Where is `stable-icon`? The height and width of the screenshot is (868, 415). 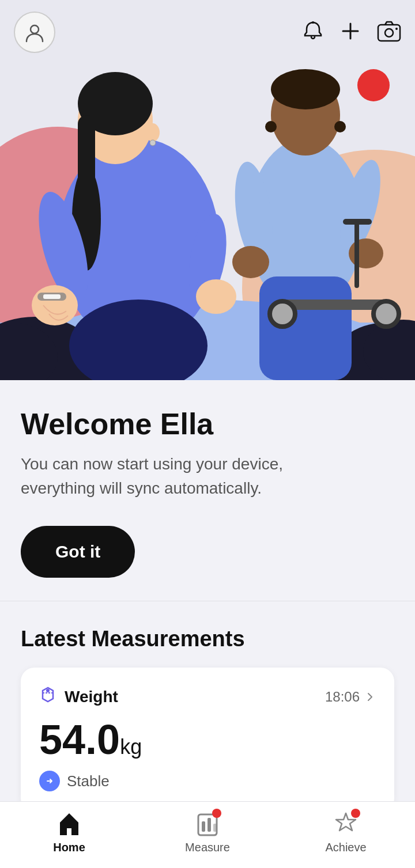
stable-icon is located at coordinates (50, 781).